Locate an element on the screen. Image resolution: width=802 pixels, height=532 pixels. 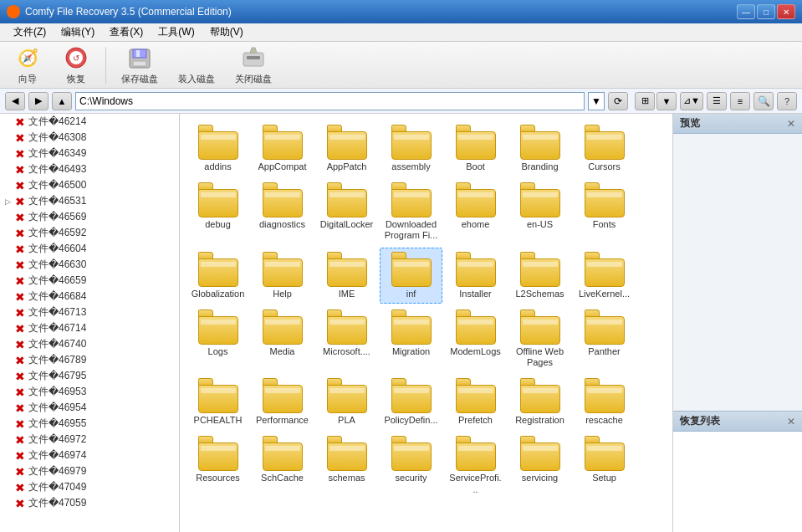
list-item: ✖ 文件�46493 is located at coordinates (89, 169).